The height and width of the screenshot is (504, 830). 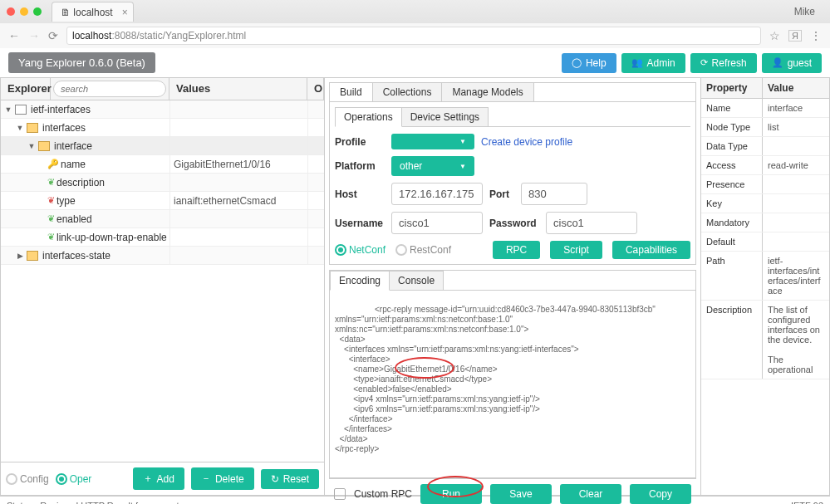 What do you see at coordinates (765, 204) in the screenshot?
I see `property-row: Key` at bounding box center [765, 204].